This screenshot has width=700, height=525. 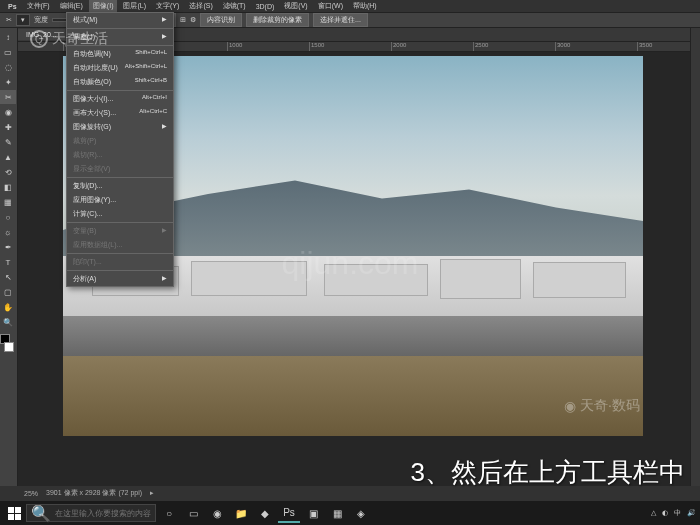 What do you see at coordinates (8, 232) in the screenshot?
I see `tool-dodge: ☼` at bounding box center [8, 232].